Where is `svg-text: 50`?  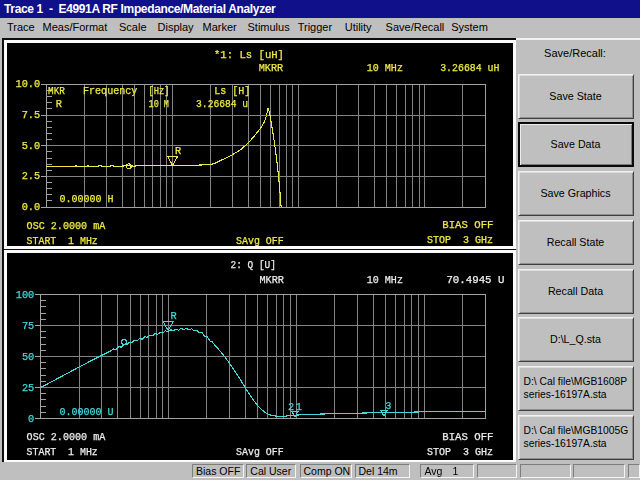 svg-text: 50 is located at coordinates (28, 357).